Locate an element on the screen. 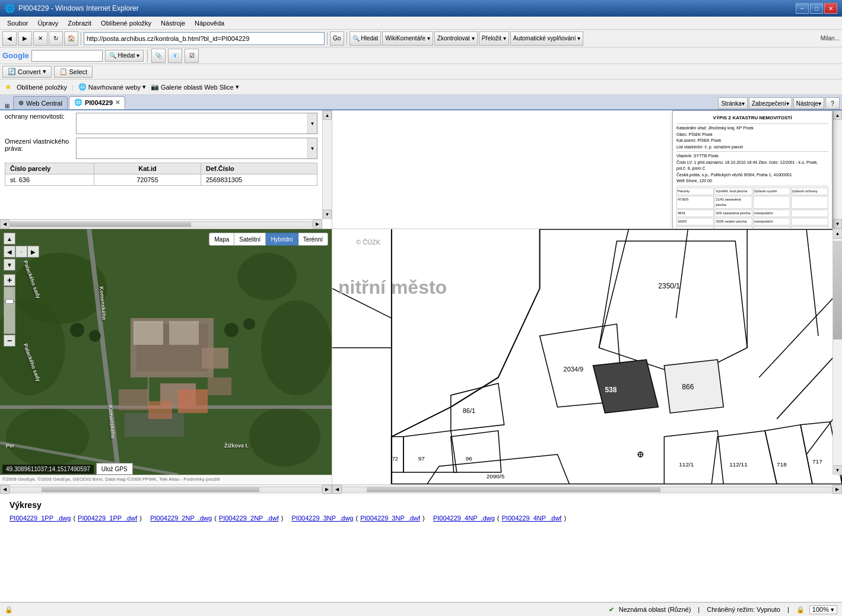 This screenshot has width=842, height=616. fav-navrhované: 🌐 Navrhované weby ▾ is located at coordinates (112, 87).